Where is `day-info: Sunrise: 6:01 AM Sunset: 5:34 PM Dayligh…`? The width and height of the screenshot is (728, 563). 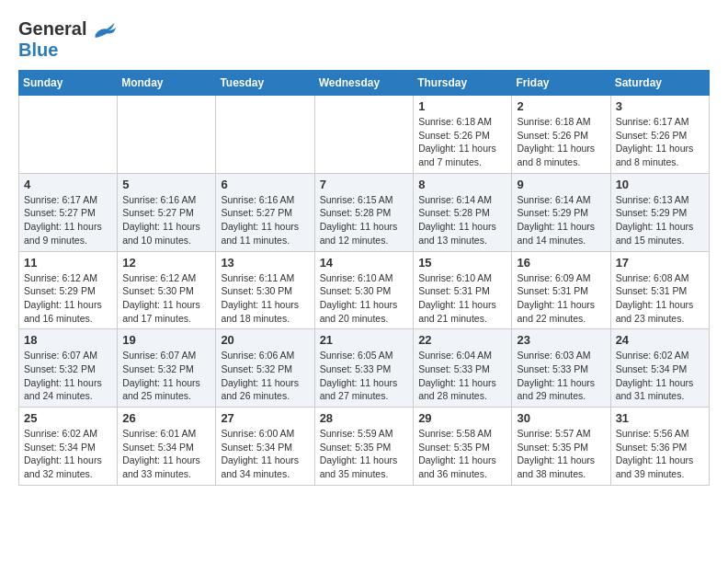
day-info: Sunrise: 6:01 AM Sunset: 5:34 PM Dayligh… is located at coordinates (166, 454).